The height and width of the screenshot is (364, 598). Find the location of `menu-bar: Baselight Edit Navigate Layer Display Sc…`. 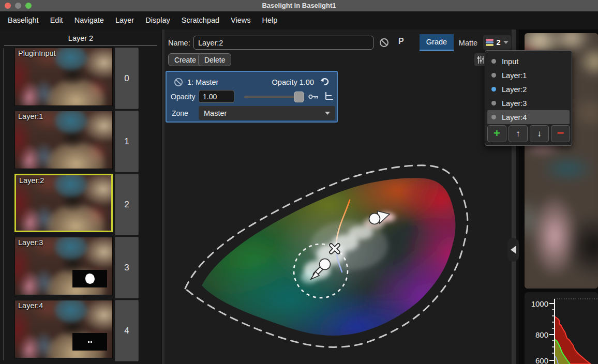

menu-bar: Baselight Edit Navigate Layer Display Sc… is located at coordinates (299, 21).